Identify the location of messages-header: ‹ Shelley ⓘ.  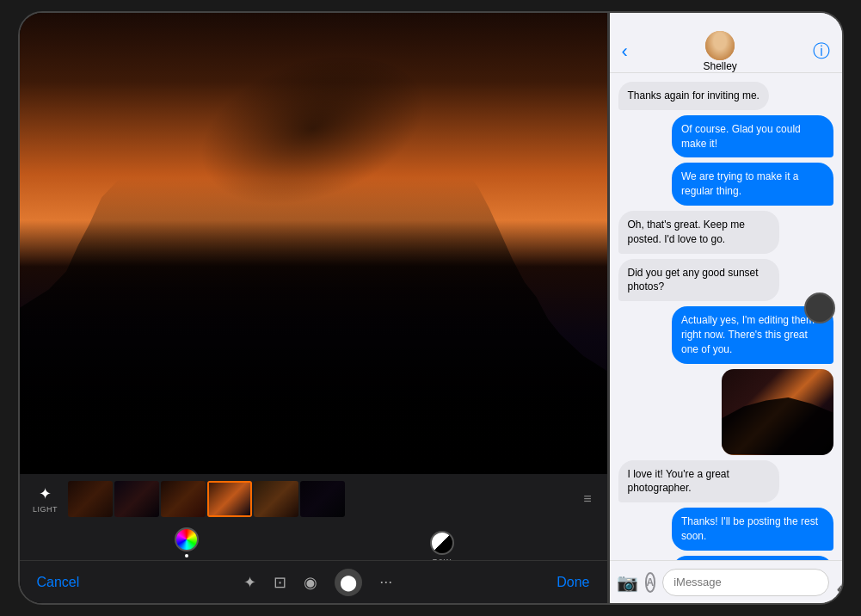
(726, 43).